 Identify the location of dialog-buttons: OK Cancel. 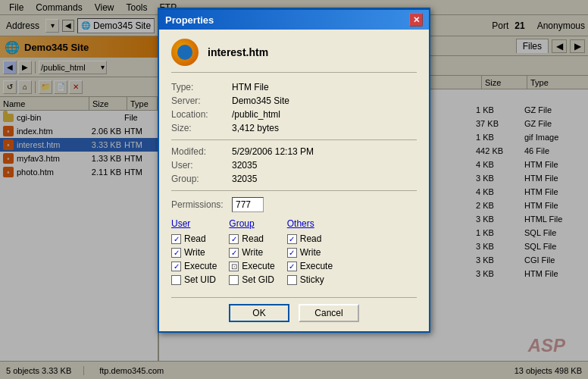
(294, 309).